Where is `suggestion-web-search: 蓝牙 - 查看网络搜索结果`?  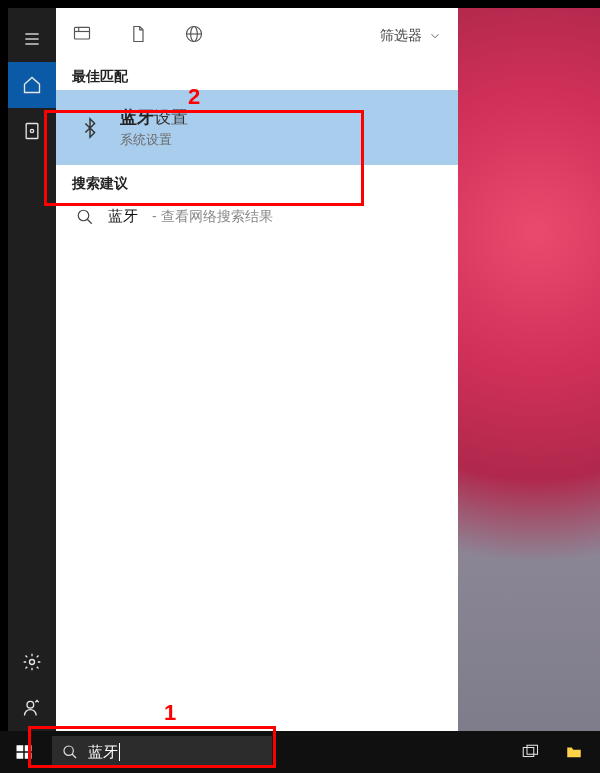 suggestion-web-search: 蓝牙 - 查看网络搜索结果 is located at coordinates (257, 216).